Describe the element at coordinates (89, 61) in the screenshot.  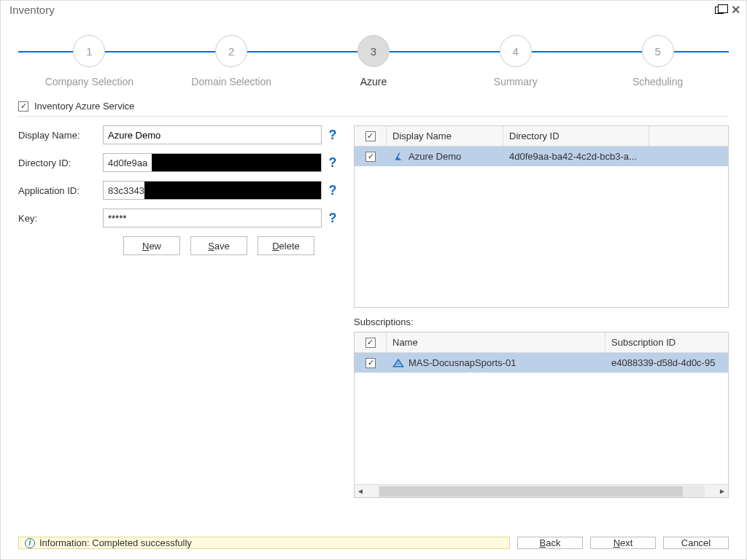
I see `step-company-selection: 1 Company Selection` at that location.